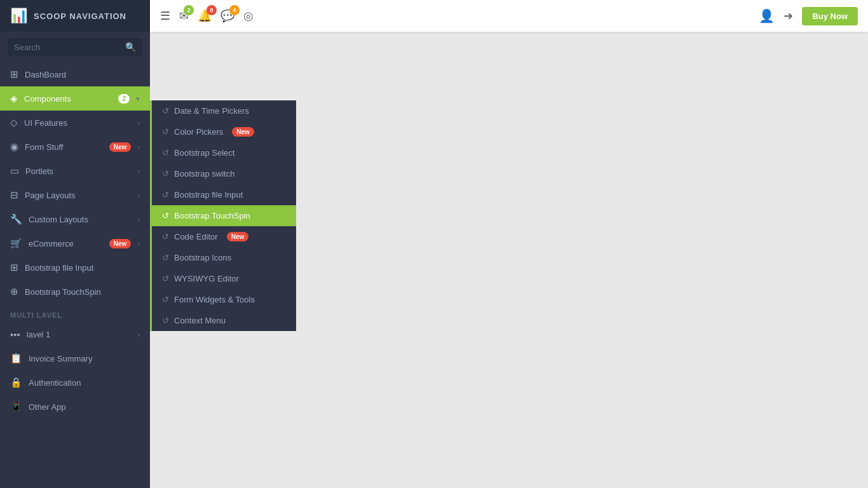  Describe the element at coordinates (75, 407) in the screenshot. I see `sidebar-item-other-app: 📱 Other App` at that location.